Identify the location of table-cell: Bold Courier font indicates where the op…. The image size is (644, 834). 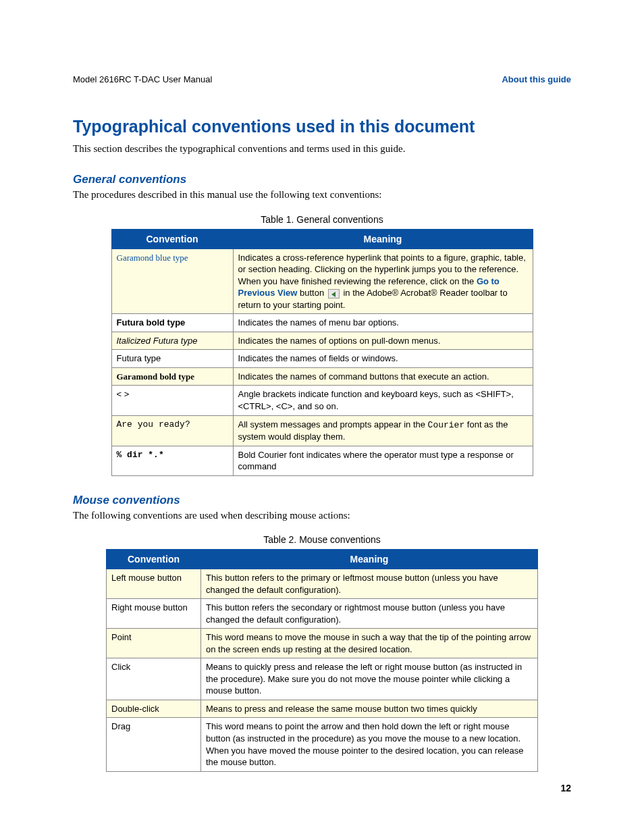
(383, 461).